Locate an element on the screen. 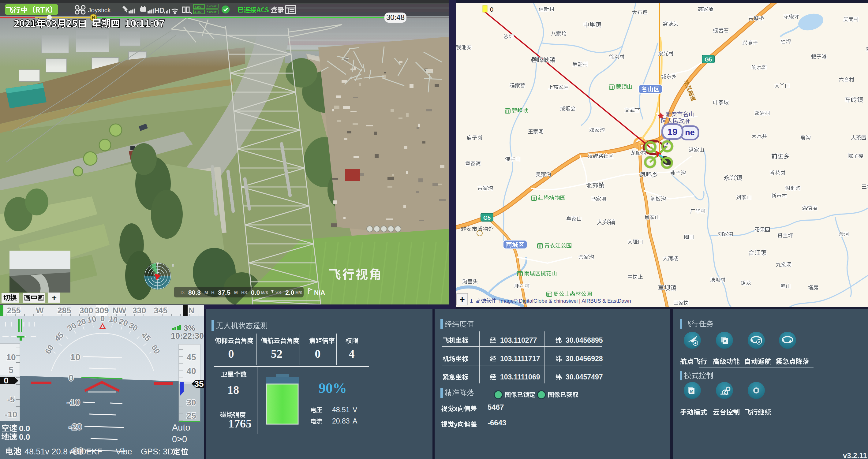 The image size is (868, 459). svg-text: 5 is located at coordinates (11, 370).